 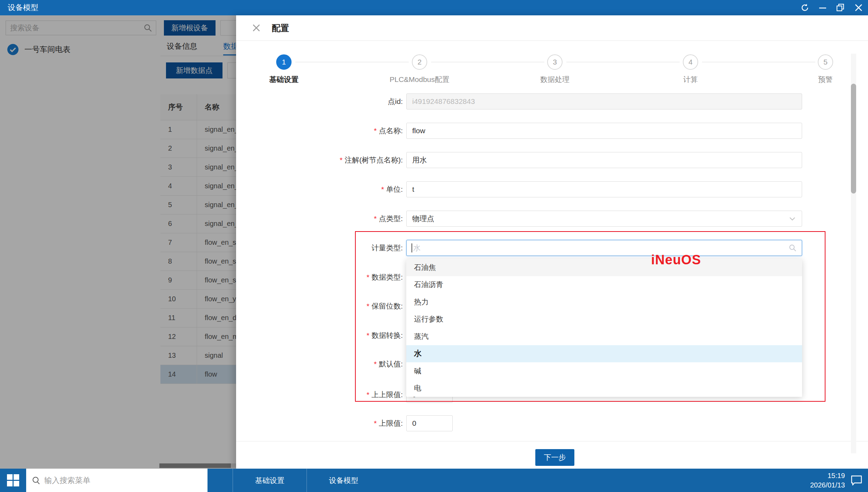 I want to click on dialog-title: 配置, so click(x=280, y=28).